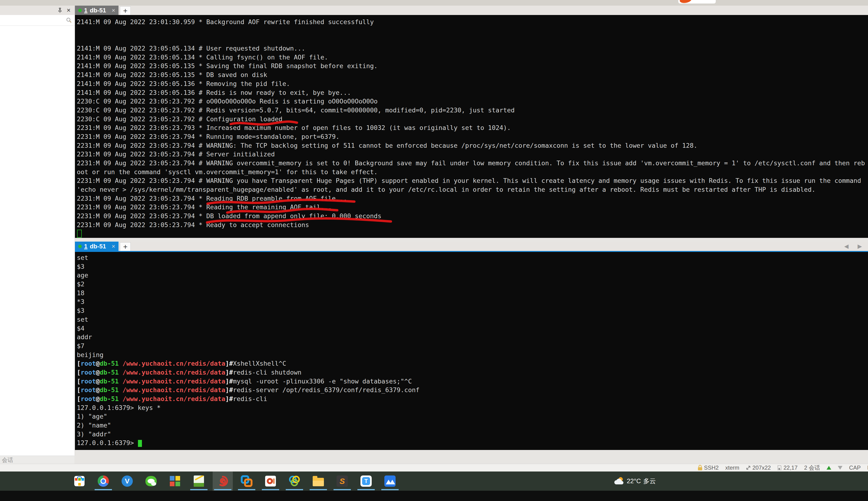 The height and width of the screenshot is (501, 868). Describe the element at coordinates (472, 425) in the screenshot. I see `terminal-line: 2) "name"` at that location.